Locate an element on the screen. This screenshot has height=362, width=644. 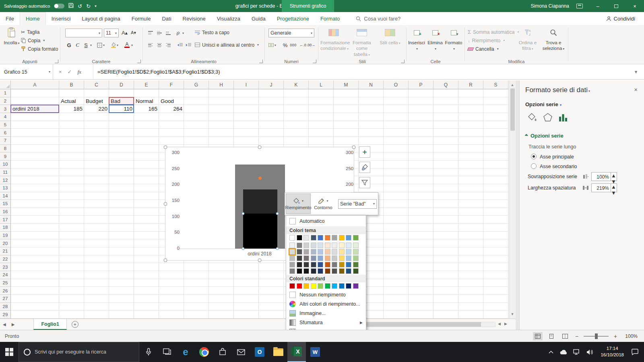
maximize-button is located at coordinates (616, 6).